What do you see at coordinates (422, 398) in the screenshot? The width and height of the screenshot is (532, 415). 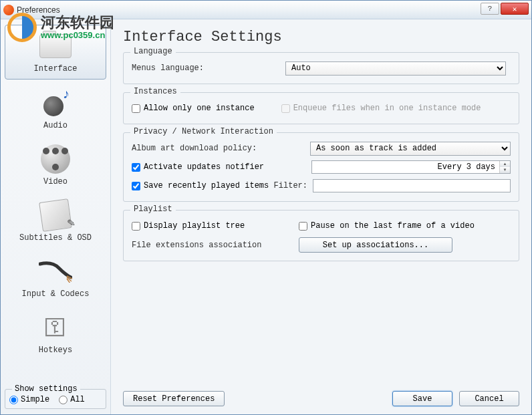 I see `save-button: Save` at bounding box center [422, 398].